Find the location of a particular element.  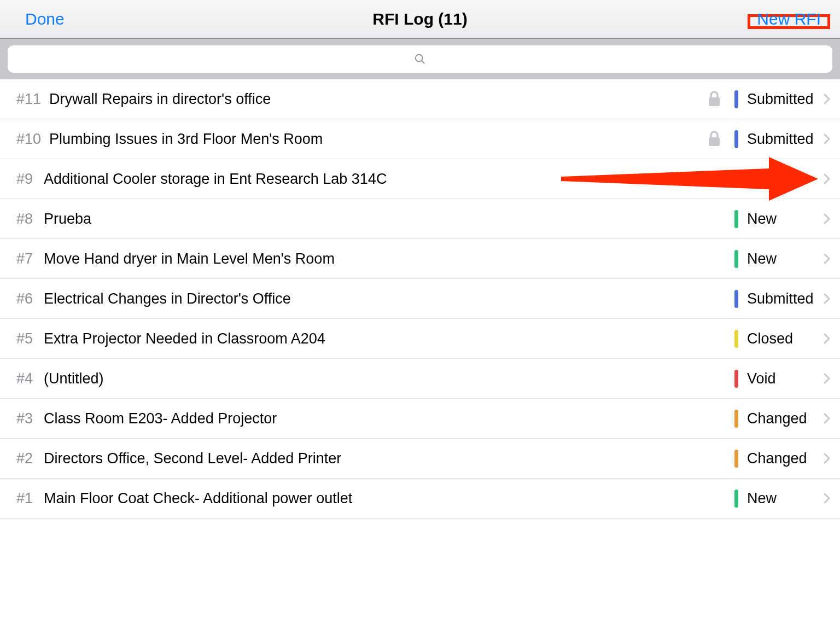

list-item: #6Electrical Changes in Director's Offic… is located at coordinates (420, 299).